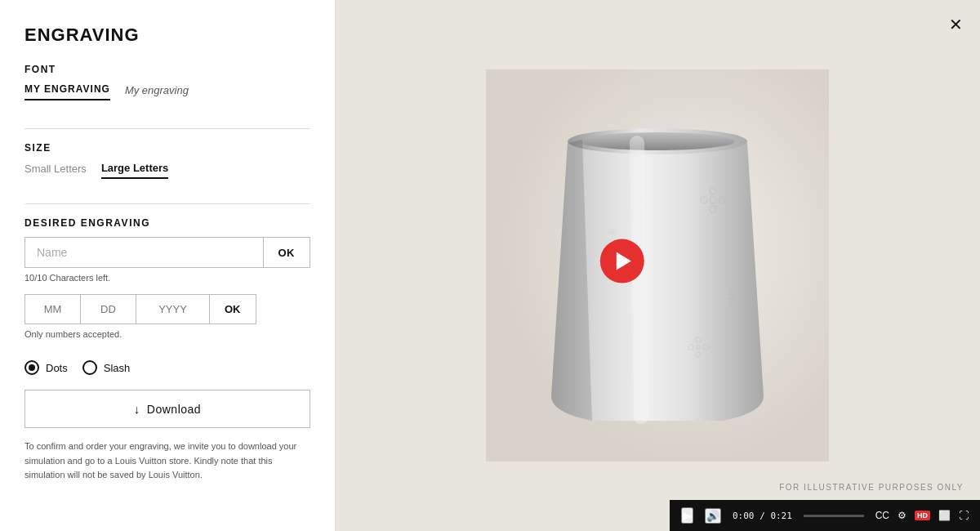  What do you see at coordinates (623, 261) in the screenshot?
I see `play-icon` at bounding box center [623, 261].